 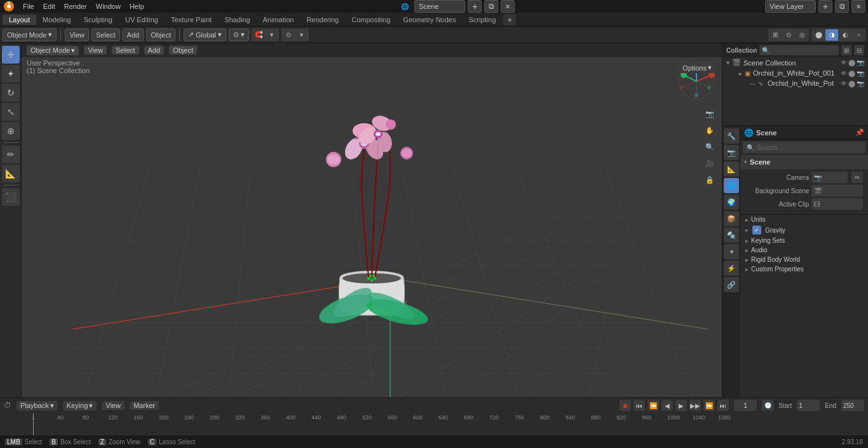 I want to click on tab-modeling: Modeling, so click(x=57, y=20).